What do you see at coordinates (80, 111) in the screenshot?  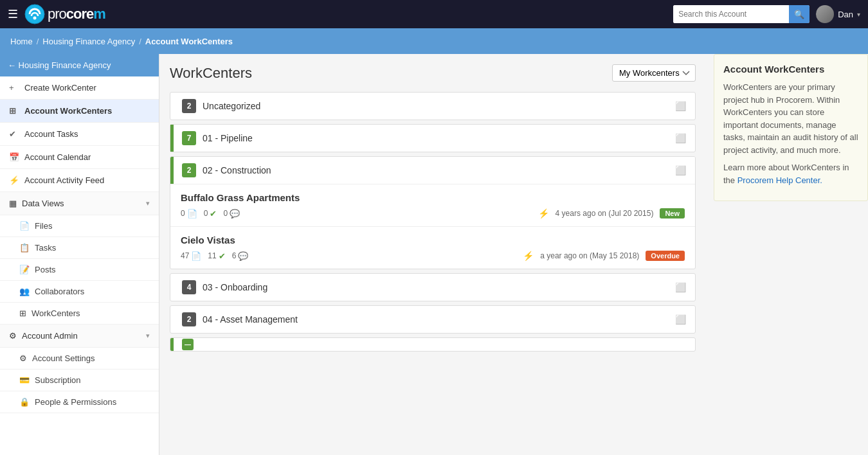 I see `sidebar-item-account-workcenters: ⊞ Account WorkCenters` at bounding box center [80, 111].